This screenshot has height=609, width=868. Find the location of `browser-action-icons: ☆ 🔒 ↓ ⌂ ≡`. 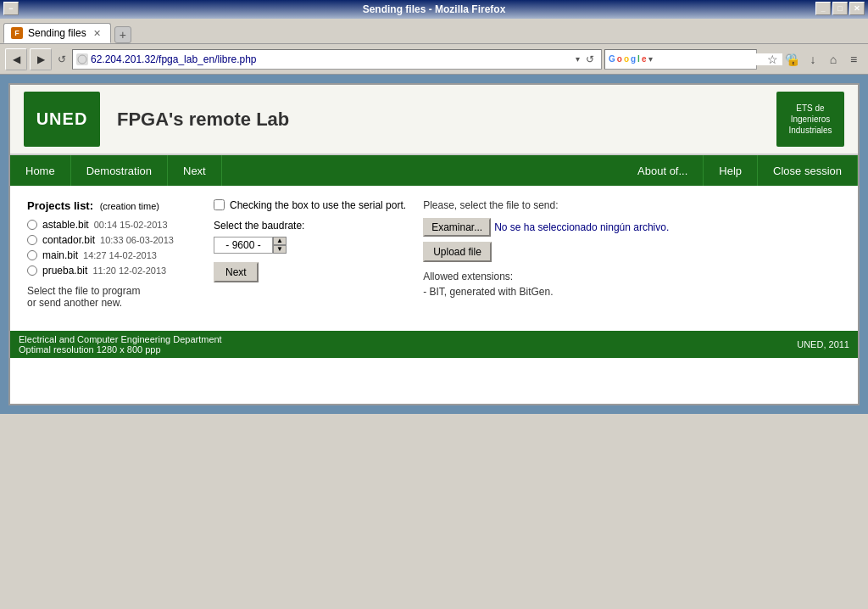

browser-action-icons: ☆ 🔒 ↓ ⌂ ≡ is located at coordinates (813, 59).